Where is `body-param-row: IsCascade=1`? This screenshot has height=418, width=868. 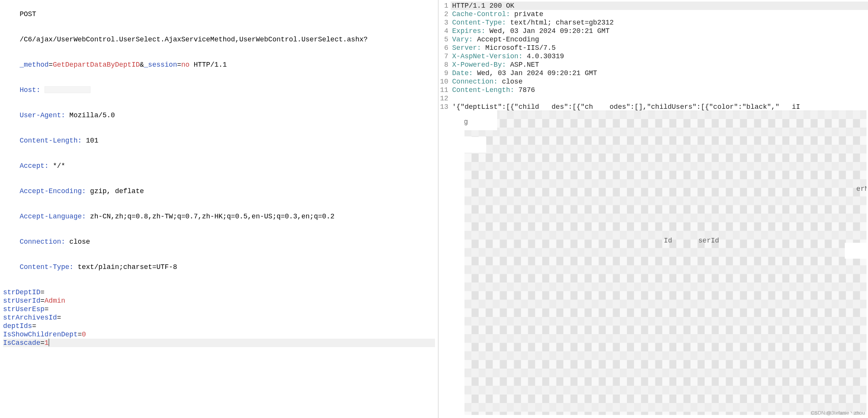 body-param-row: IsCascade=1 is located at coordinates (219, 343).